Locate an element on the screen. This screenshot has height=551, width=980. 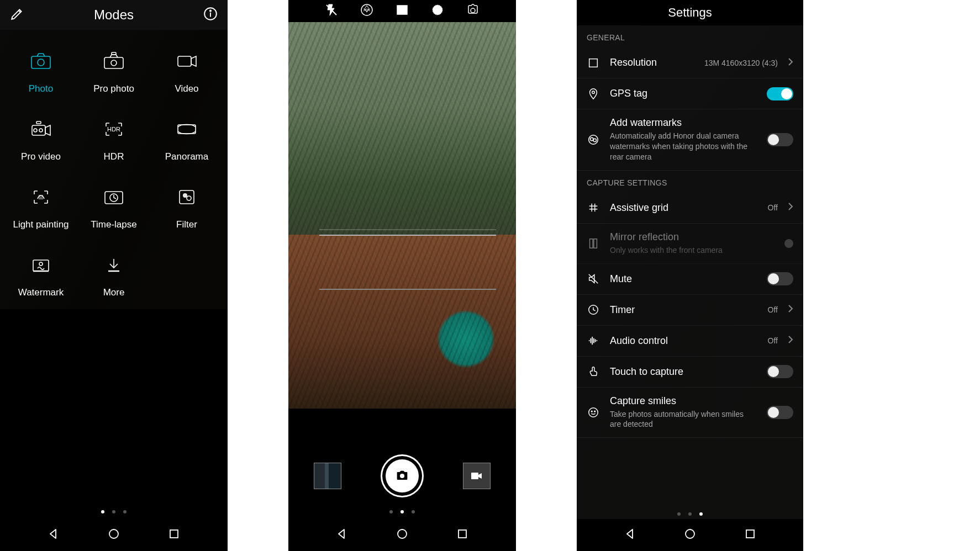
mode-hdr: HDR HDR is located at coordinates (114, 141).